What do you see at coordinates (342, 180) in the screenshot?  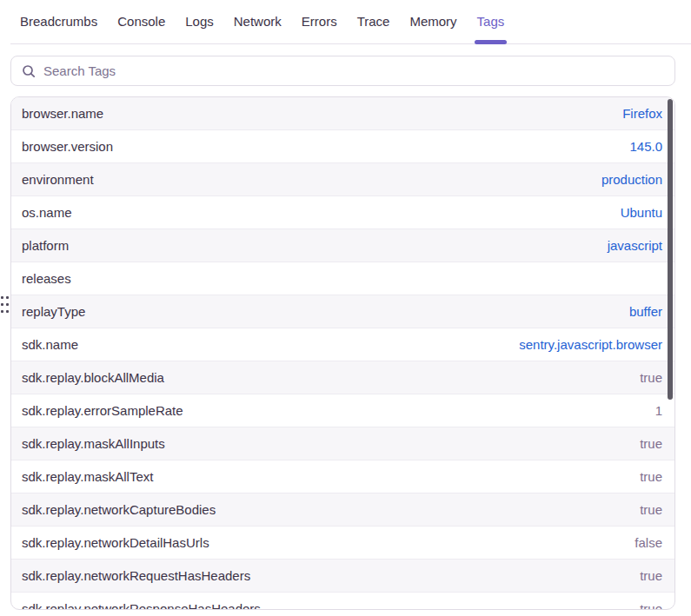 I see `table-row: environmentproduction` at bounding box center [342, 180].